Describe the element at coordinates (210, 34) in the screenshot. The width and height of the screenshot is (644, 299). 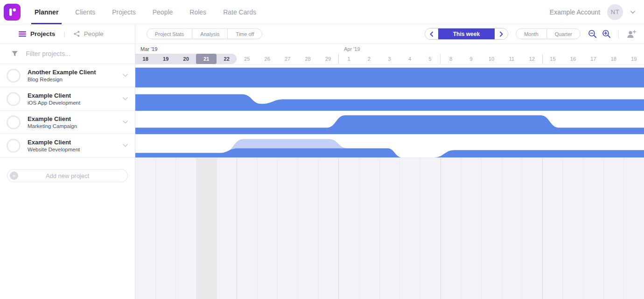
I see `tab-analysis: Analysis` at that location.